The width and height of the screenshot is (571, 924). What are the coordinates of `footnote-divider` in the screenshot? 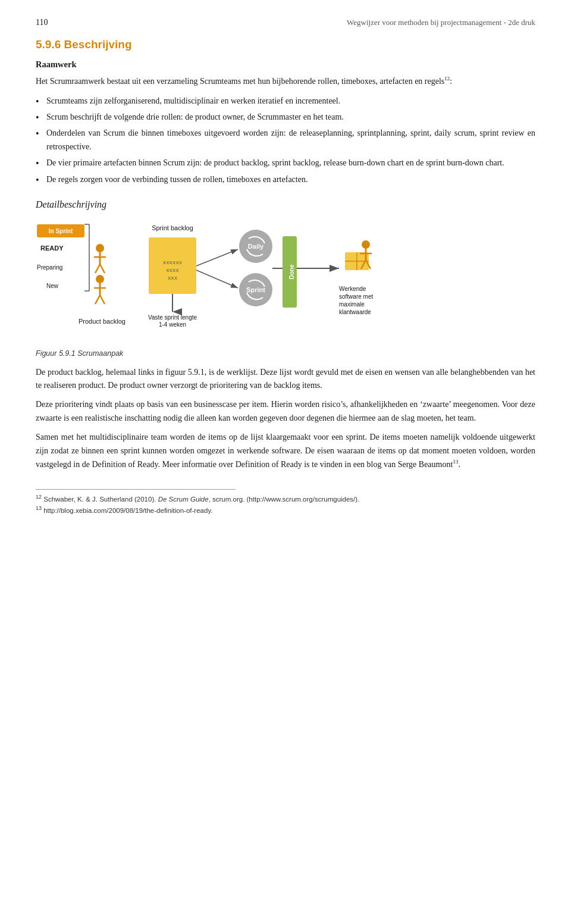 It's located at (136, 489).